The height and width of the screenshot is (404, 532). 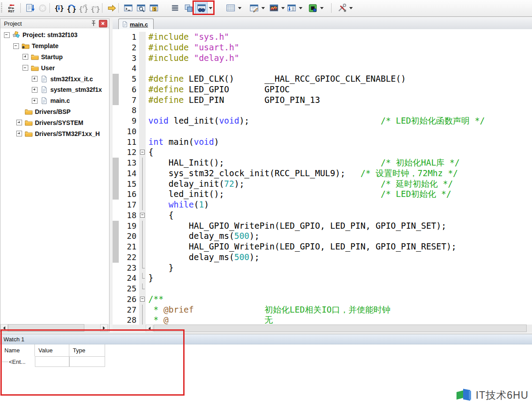 I want to click on tab-main-c: main.c, so click(x=136, y=24).